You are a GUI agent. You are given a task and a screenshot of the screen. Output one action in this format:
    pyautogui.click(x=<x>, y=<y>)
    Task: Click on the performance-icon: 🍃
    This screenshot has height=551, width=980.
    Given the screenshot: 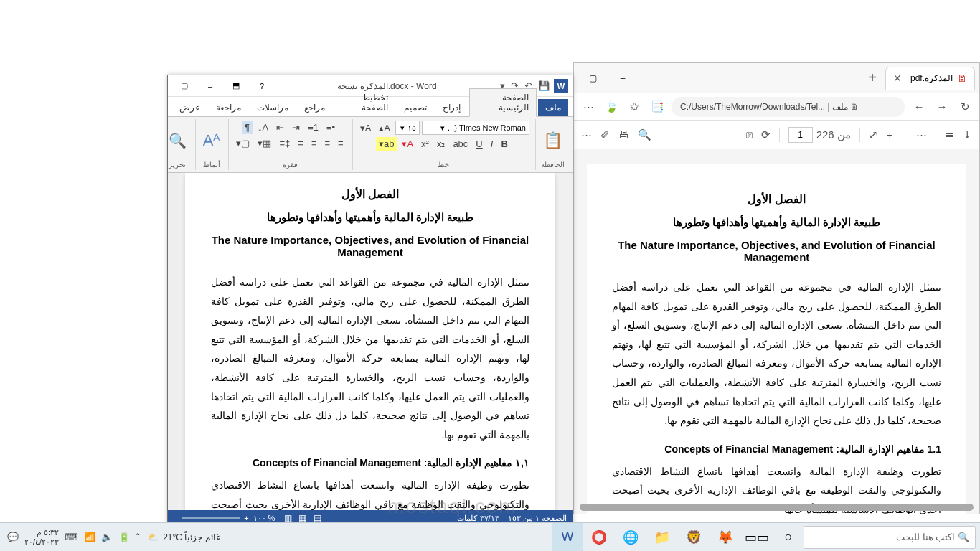 What is the action you would take?
    pyautogui.click(x=611, y=107)
    